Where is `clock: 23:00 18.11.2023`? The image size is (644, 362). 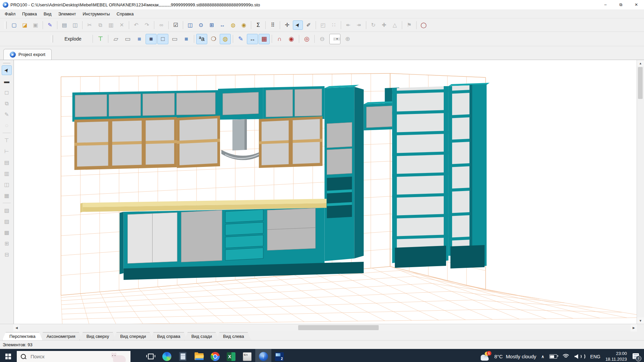
clock: 23:00 18.11.2023 is located at coordinates (616, 357).